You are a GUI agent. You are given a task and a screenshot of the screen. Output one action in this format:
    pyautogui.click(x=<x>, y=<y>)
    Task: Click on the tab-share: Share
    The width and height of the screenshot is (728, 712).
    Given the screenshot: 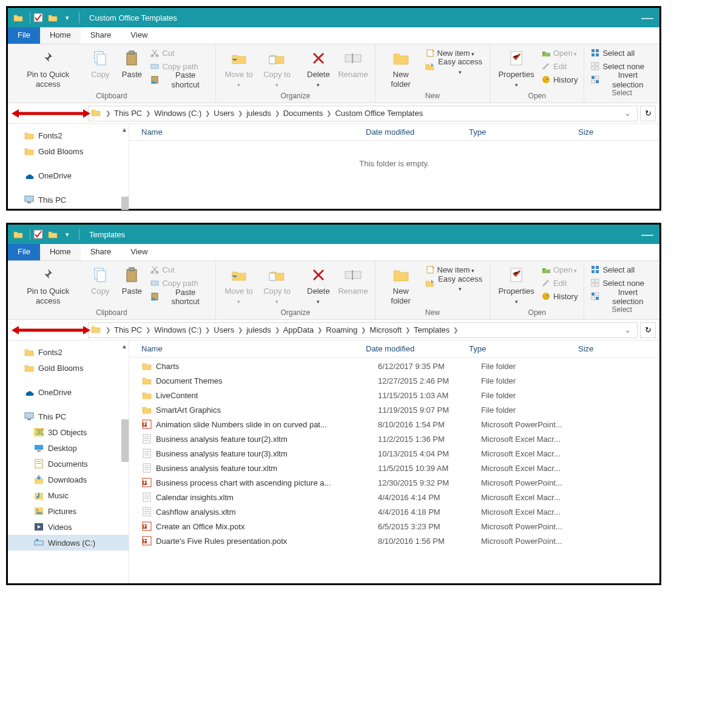 What is the action you would take?
    pyautogui.click(x=101, y=253)
    